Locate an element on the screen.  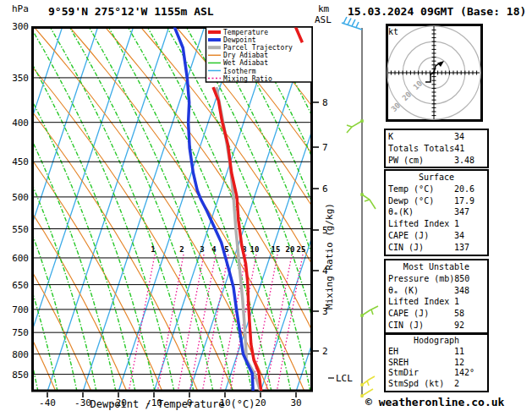
hodograph: 102030 is located at coordinates (435, 73).